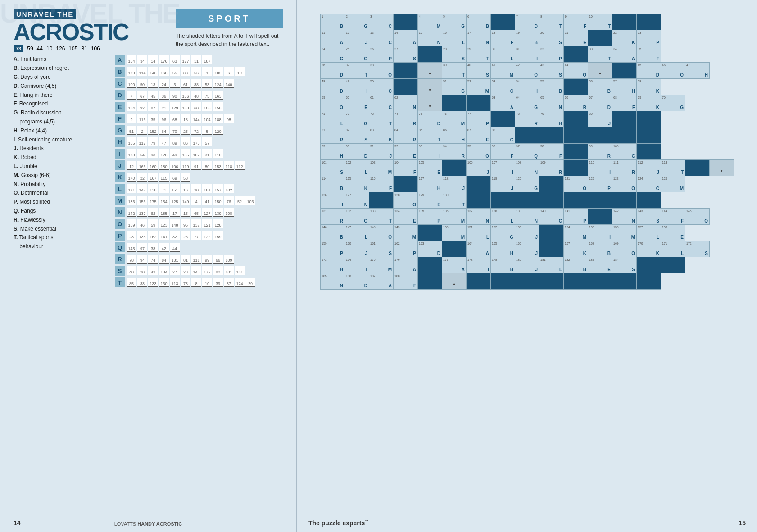 The width and height of the screenshot is (757, 532). What do you see at coordinates (625, 168) in the screenshot?
I see `grid-cell: 111R` at bounding box center [625, 168].